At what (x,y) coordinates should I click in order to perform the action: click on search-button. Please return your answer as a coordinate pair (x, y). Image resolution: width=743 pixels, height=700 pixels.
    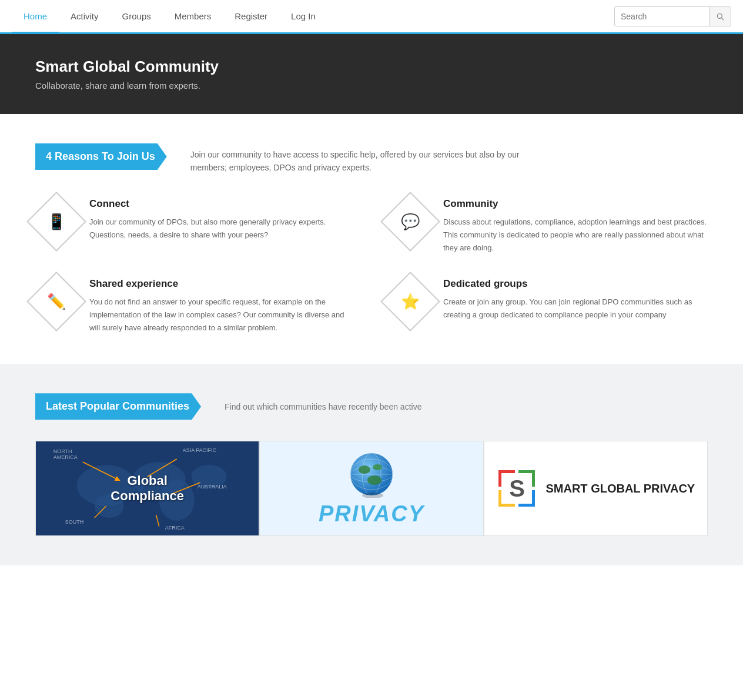
    Looking at the image, I should click on (719, 16).